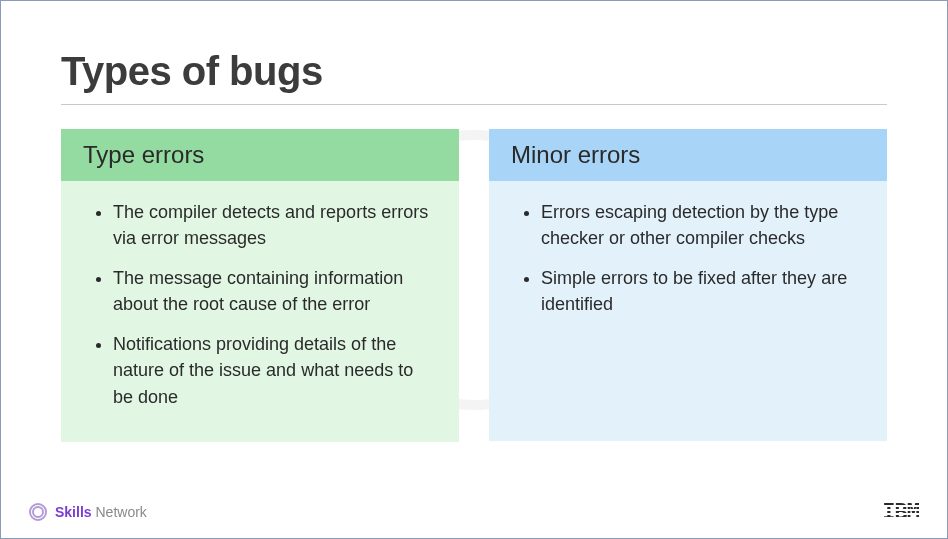 Image resolution: width=948 pixels, height=539 pixels. What do you see at coordinates (101, 512) in the screenshot?
I see `brand-text: Skills Network` at bounding box center [101, 512].